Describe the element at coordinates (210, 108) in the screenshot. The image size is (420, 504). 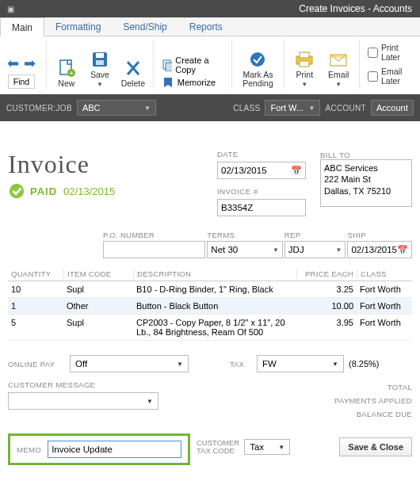
I see `context-bar: CUSTOMER:JOB ABC▼ CLASS Fort W...▼ ACCOU…` at that location.